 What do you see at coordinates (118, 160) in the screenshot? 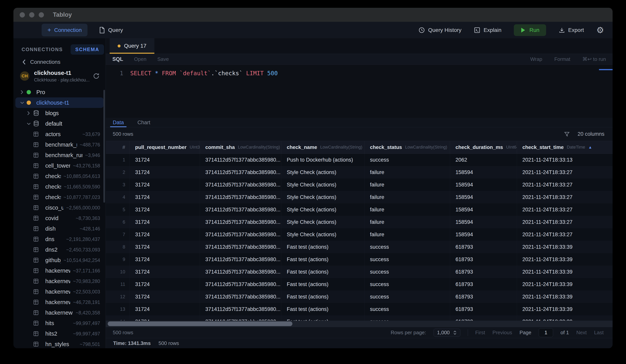
I see `row-number-cell: 1` at bounding box center [118, 160].